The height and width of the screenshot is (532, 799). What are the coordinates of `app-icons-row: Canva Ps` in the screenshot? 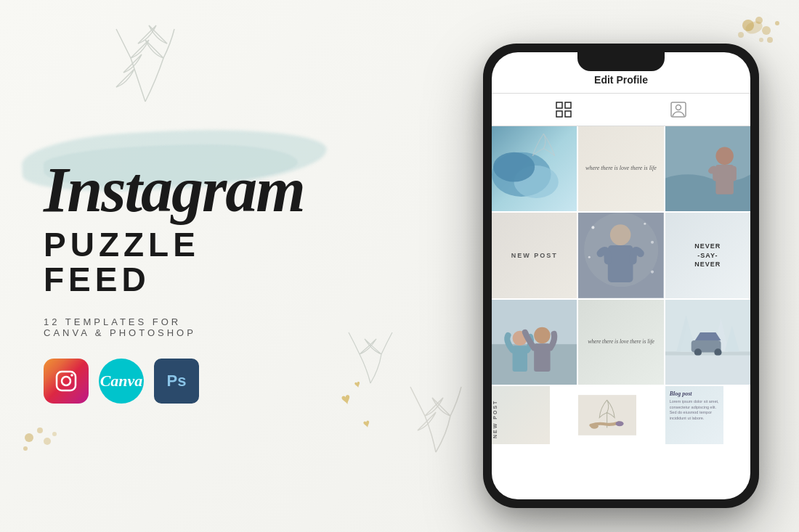 It's located at (232, 381).